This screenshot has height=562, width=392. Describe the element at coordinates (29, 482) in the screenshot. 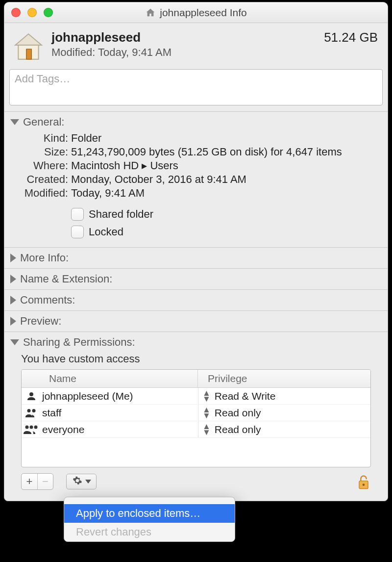

I see `add-button: +` at that location.